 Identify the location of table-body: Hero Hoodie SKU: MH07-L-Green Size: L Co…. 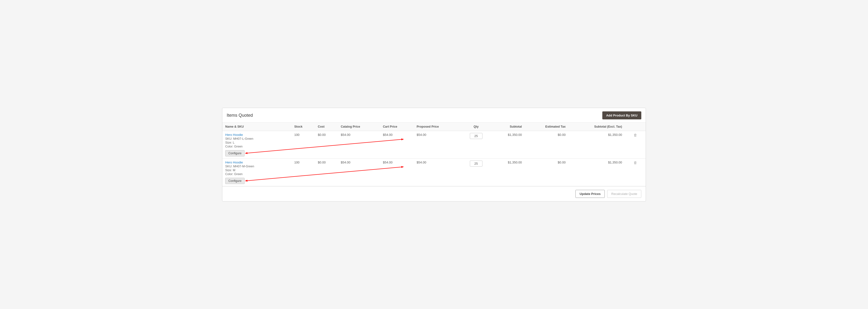
(434, 158).